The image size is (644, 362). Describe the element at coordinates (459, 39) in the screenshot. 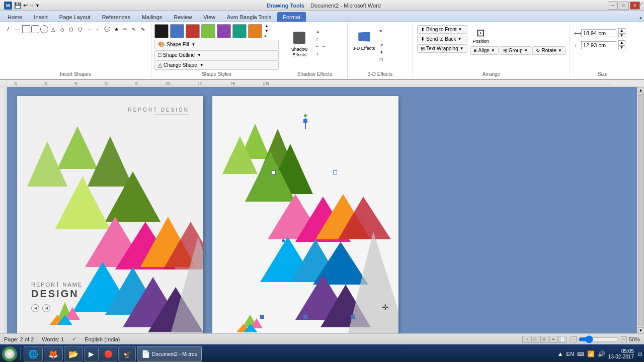

I see `send-to-back-dropdown: ▼` at that location.